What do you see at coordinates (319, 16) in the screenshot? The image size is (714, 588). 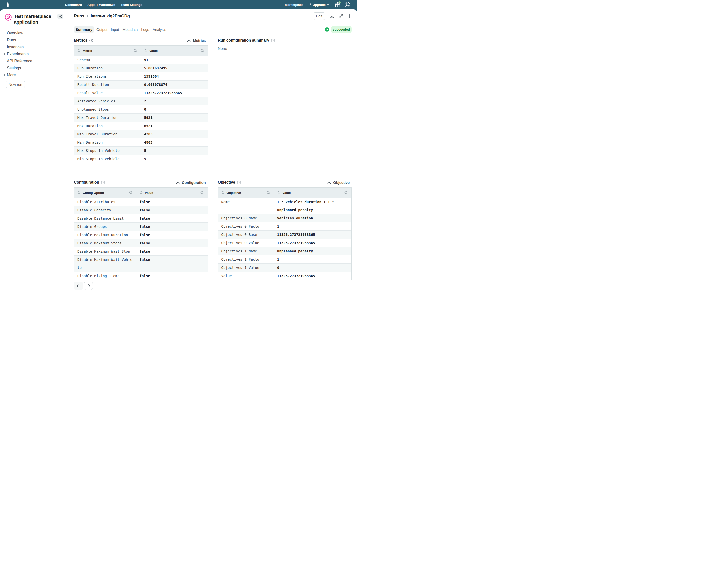 I see `edit-button: Edit` at bounding box center [319, 16].